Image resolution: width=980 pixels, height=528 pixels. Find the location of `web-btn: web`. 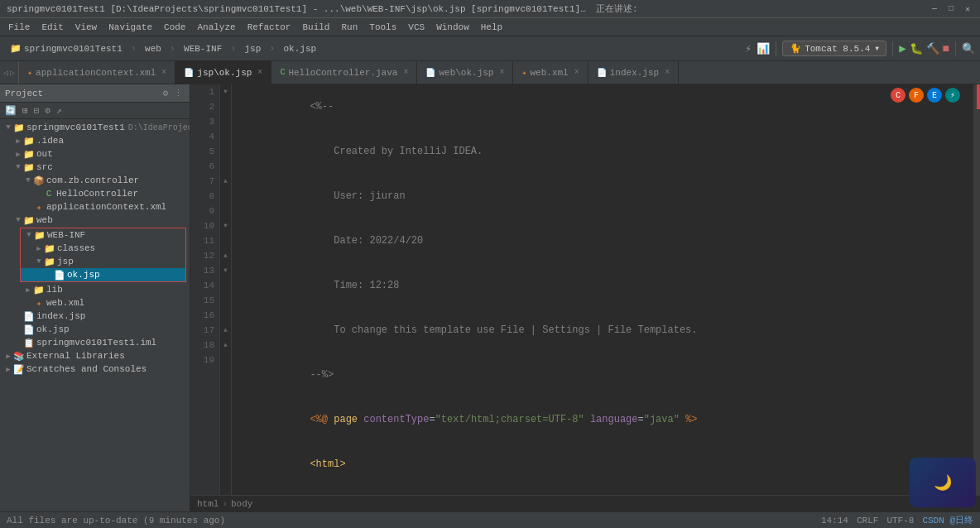

web-btn: web is located at coordinates (153, 49).